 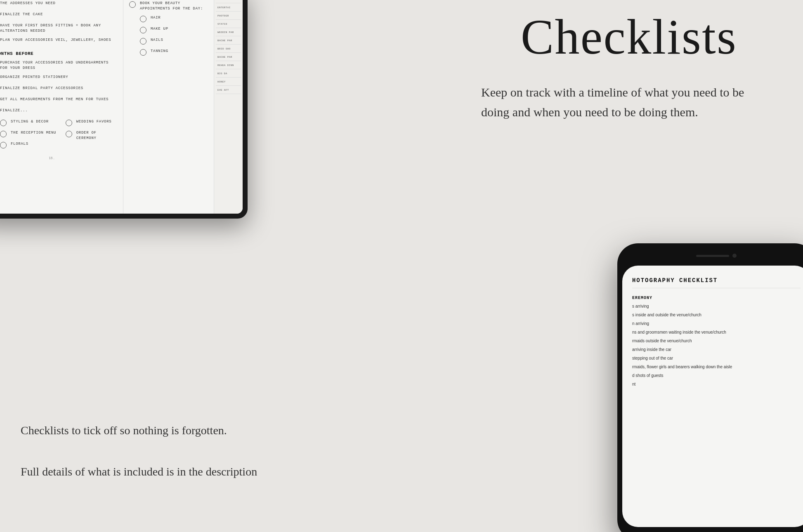 I want to click on sidebar-tab: BRID SHO, so click(x=229, y=49).